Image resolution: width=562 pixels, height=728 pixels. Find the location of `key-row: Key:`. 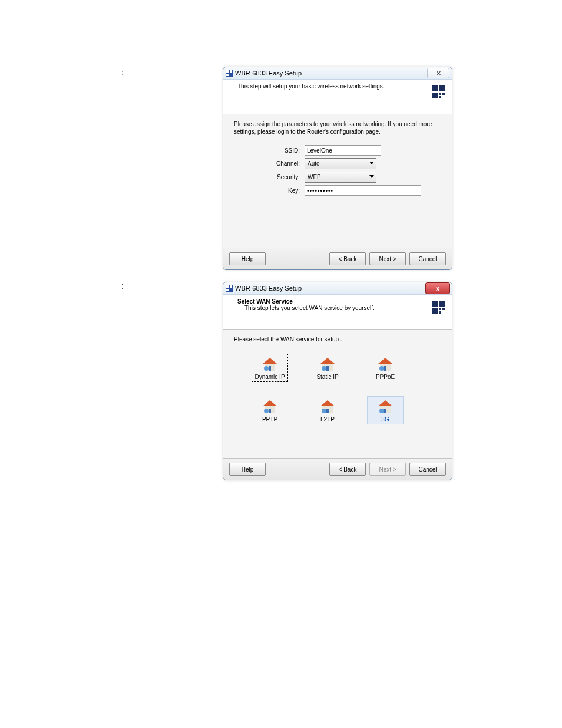

key-row: Key: is located at coordinates (338, 190).